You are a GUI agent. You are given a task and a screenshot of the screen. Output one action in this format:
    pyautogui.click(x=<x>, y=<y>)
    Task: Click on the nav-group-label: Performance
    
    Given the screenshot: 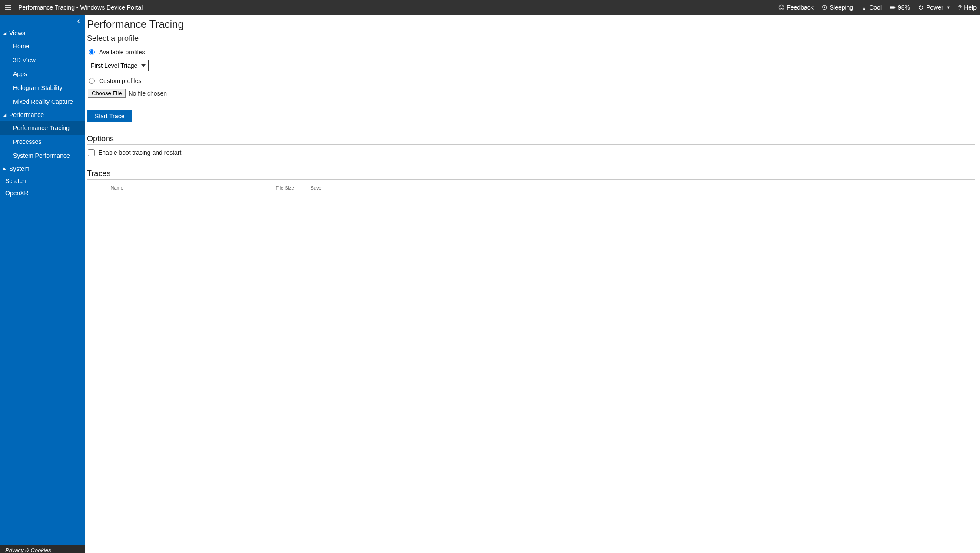 What is the action you would take?
    pyautogui.click(x=27, y=115)
    